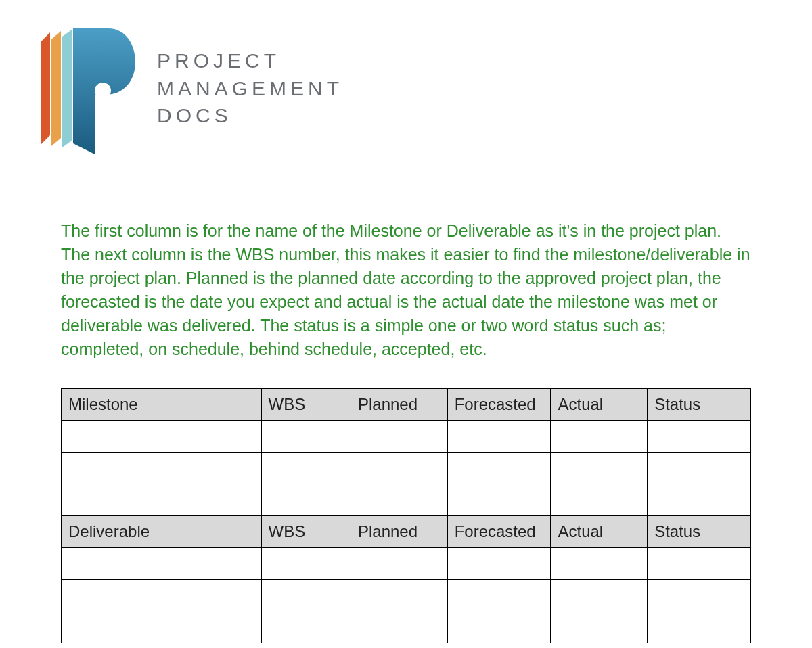  I want to click on col-header-deliverable: Deliverable, so click(162, 532).